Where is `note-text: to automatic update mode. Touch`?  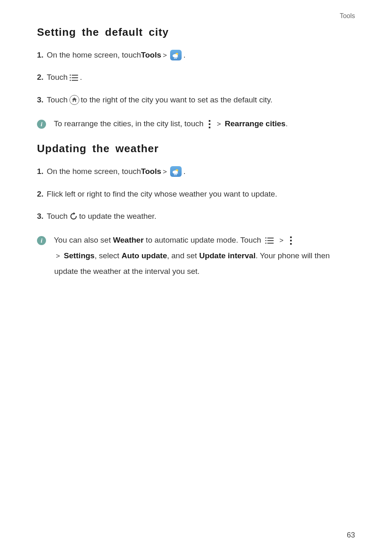
note-text: to automatic update mode. Touch is located at coordinates (204, 240).